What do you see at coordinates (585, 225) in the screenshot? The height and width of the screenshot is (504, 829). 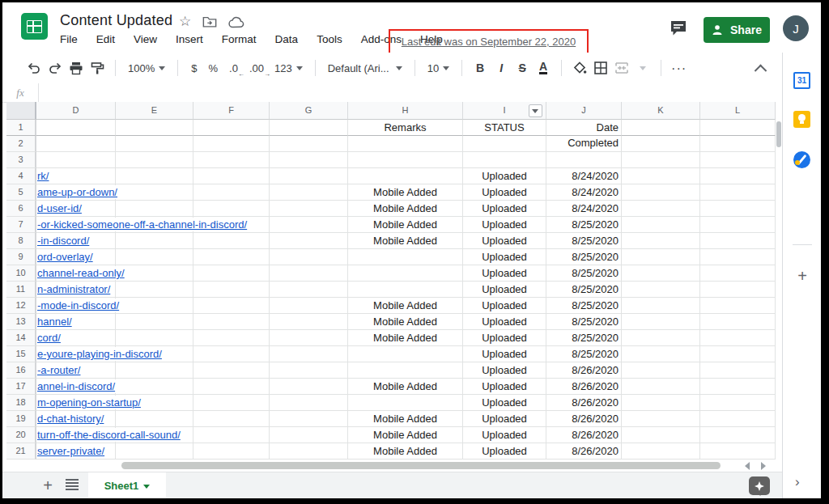 I see `cell-J7: 8/25/2020` at bounding box center [585, 225].